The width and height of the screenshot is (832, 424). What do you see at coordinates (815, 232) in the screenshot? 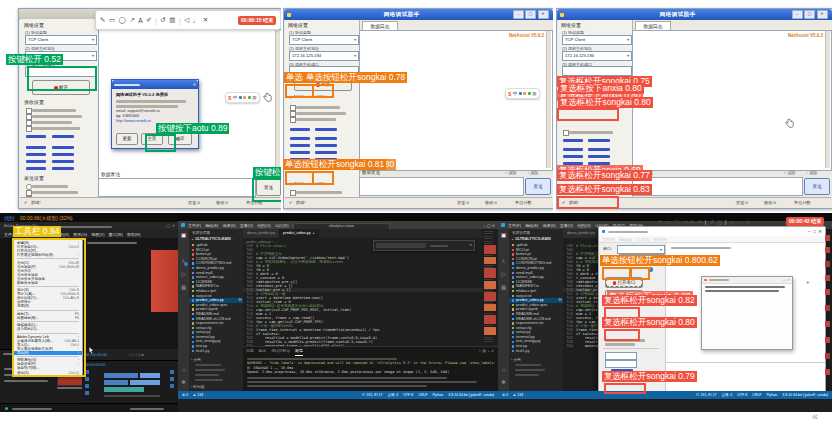
I see `window-controls: – □ ✕` at bounding box center [815, 232].